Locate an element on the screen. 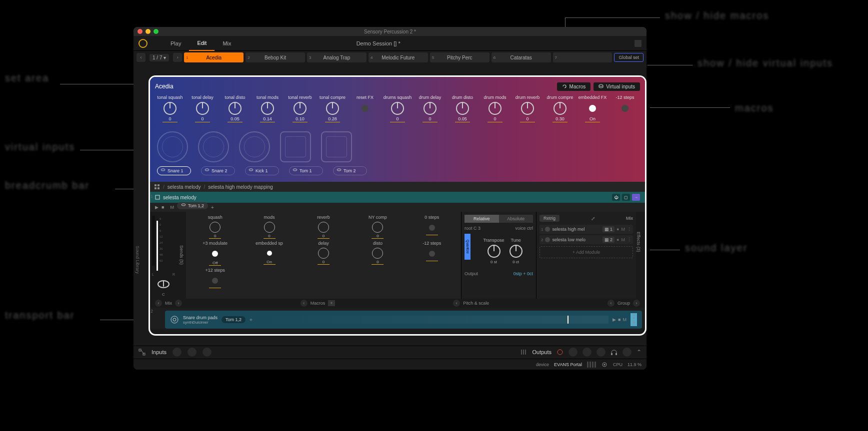 The width and height of the screenshot is (868, 431). macros-prev: ‹ is located at coordinates (304, 303).